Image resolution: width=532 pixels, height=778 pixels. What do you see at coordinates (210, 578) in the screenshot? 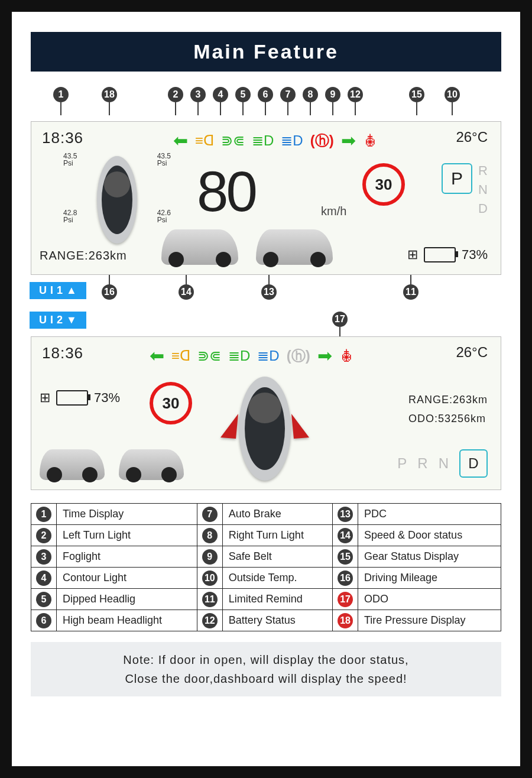
I see `legend-badge: 10` at bounding box center [210, 578].